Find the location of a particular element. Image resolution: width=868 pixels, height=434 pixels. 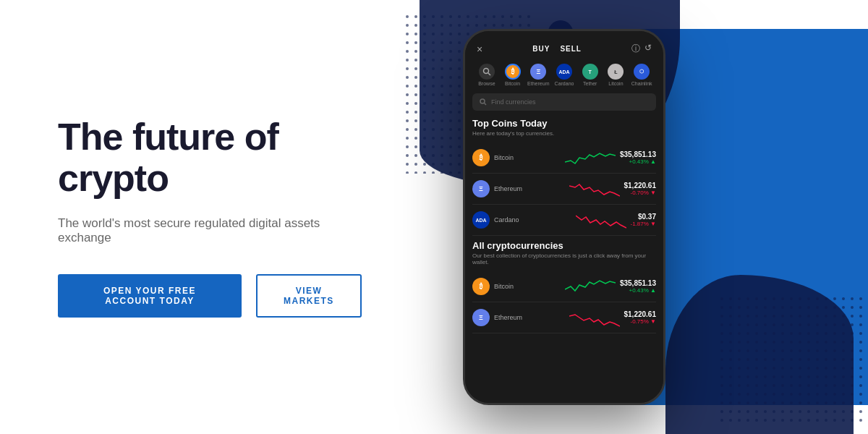

btc-row-icon: ₿ is located at coordinates (481, 158).